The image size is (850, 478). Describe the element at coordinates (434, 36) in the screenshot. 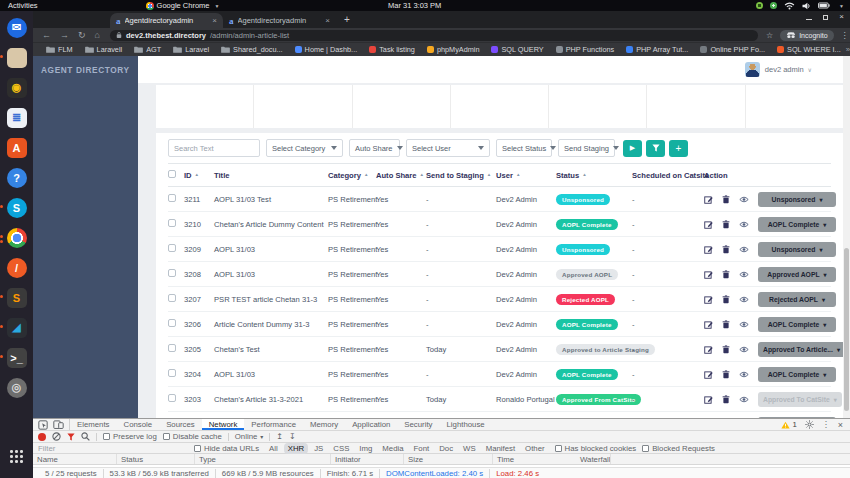

I see `url-field: dev2.thebest.directory/admin/admin-artic…` at that location.